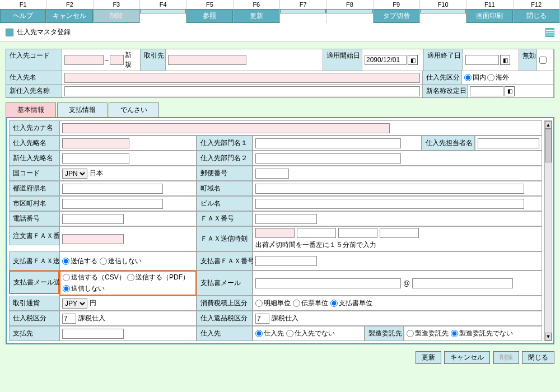 The height and width of the screenshot is (392, 560). I want to click on vendor-name-input, so click(242, 78).